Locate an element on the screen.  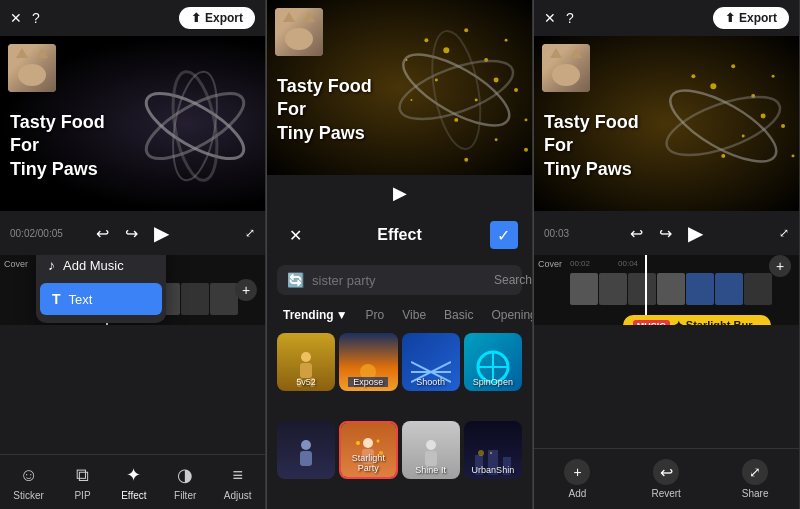
close-button-1: ✕ is located at coordinates (16, 18).